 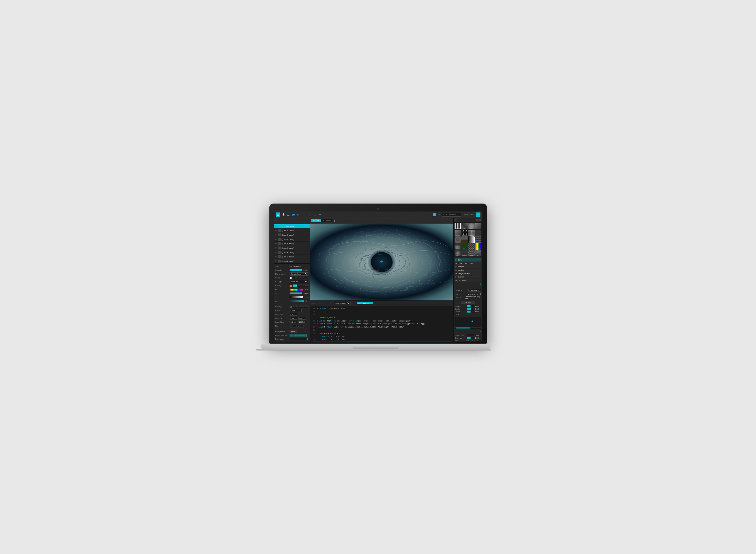 I want to click on h-slider, so click(x=297, y=290).